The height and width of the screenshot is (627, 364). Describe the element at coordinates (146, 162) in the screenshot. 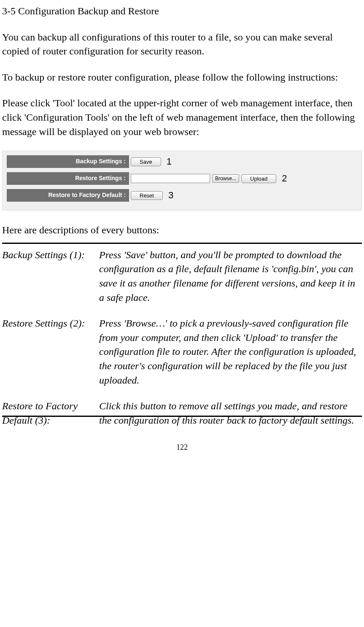

I see `save-button: Save` at that location.